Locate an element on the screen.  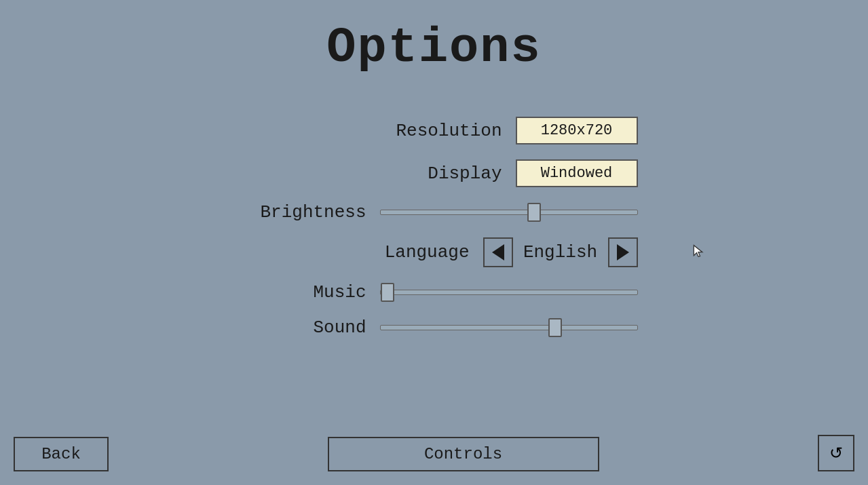
arrow-left-icon is located at coordinates (498, 252).